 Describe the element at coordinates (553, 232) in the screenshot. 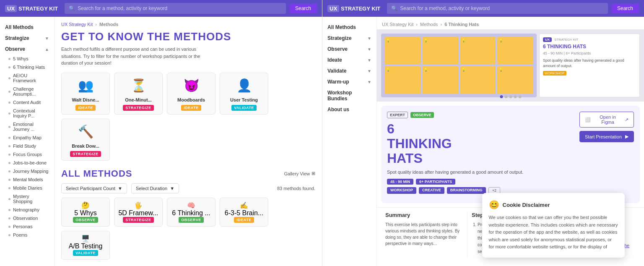

I see `cookie-text: We use cookies so that we can offer you …` at that location.